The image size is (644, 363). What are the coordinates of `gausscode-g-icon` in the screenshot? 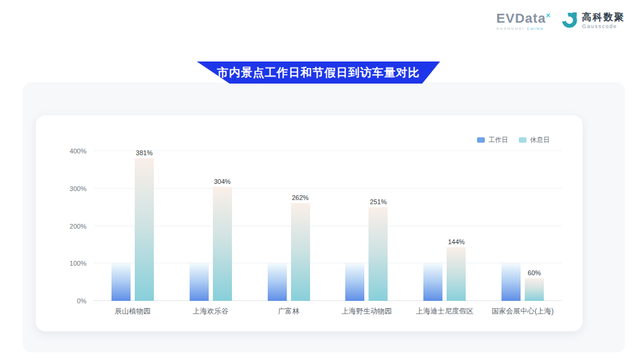 It's located at (569, 21).